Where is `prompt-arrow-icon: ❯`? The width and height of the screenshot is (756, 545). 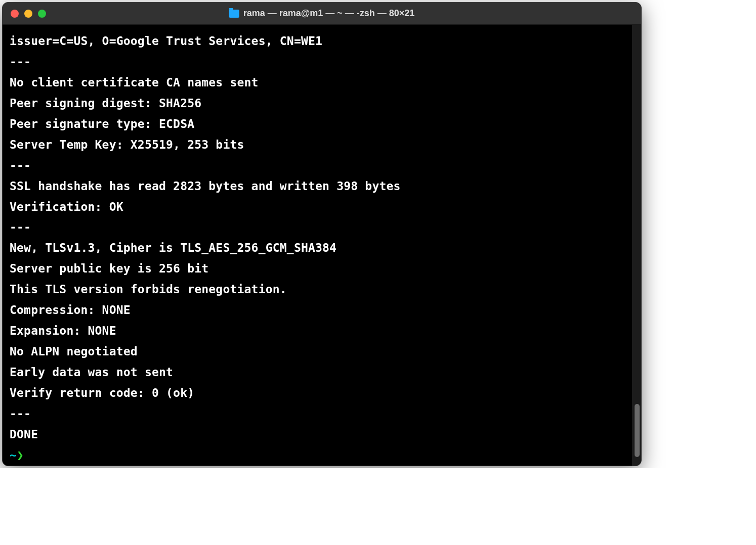 prompt-arrow-icon: ❯ is located at coordinates (20, 455).